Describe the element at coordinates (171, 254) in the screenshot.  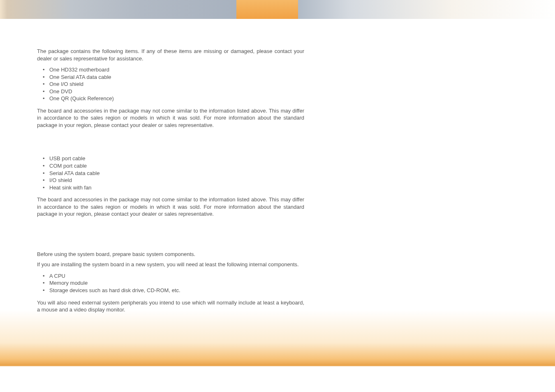
I see `before-use-paragraph: Before using the system board, prepare b…` at that location.